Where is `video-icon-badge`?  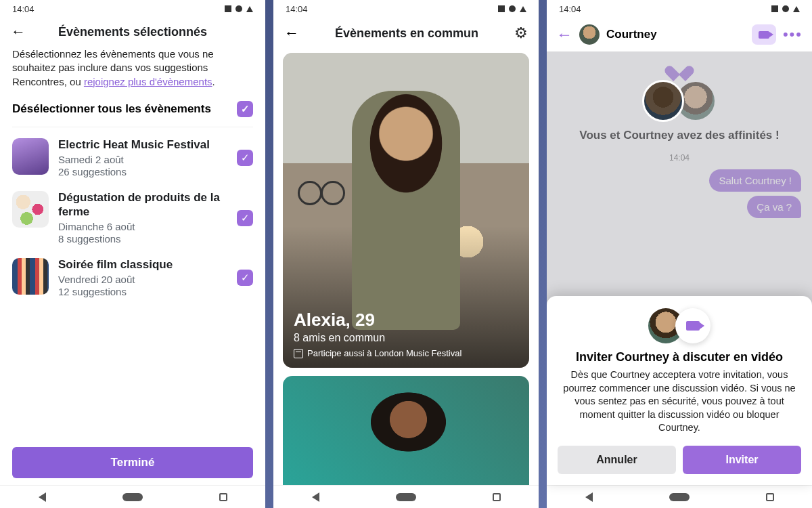
video-icon-badge is located at coordinates (693, 326).